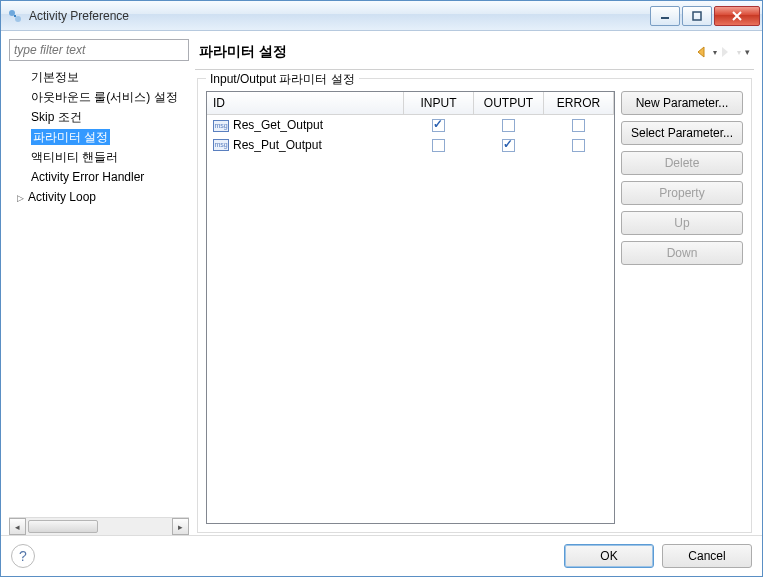 This screenshot has width=763, height=577. I want to click on tree-item-label: 아웃바운드 룰(서비스) 설정, so click(104, 97).